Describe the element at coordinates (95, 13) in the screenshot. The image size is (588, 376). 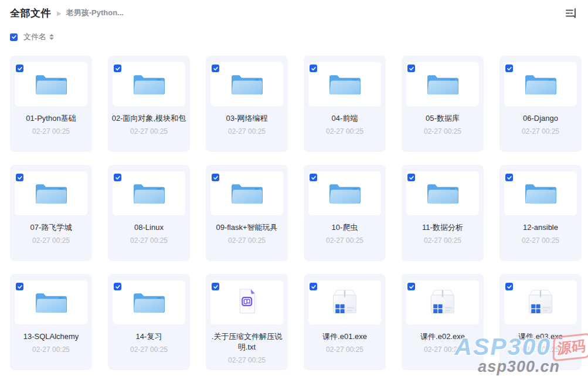
I see `breadcrumb: 老男孩-Python...` at that location.